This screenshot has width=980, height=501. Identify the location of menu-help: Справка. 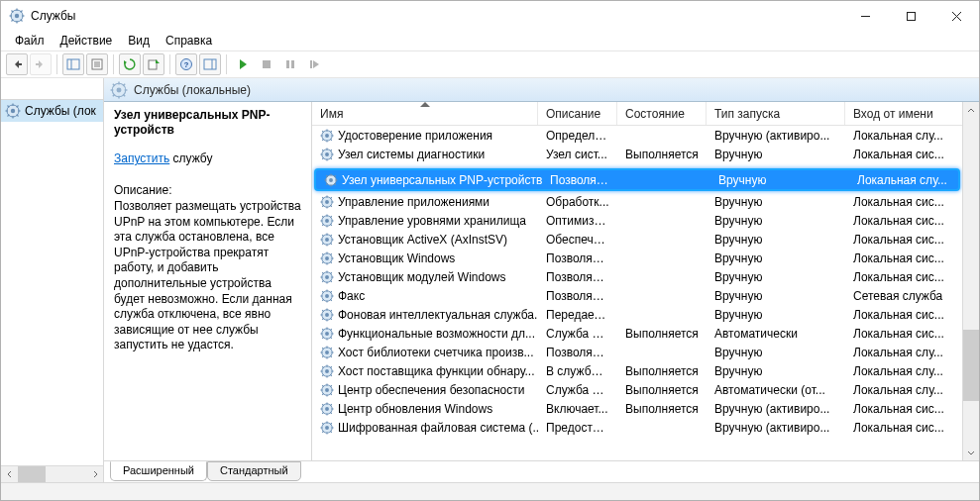
(188, 41).